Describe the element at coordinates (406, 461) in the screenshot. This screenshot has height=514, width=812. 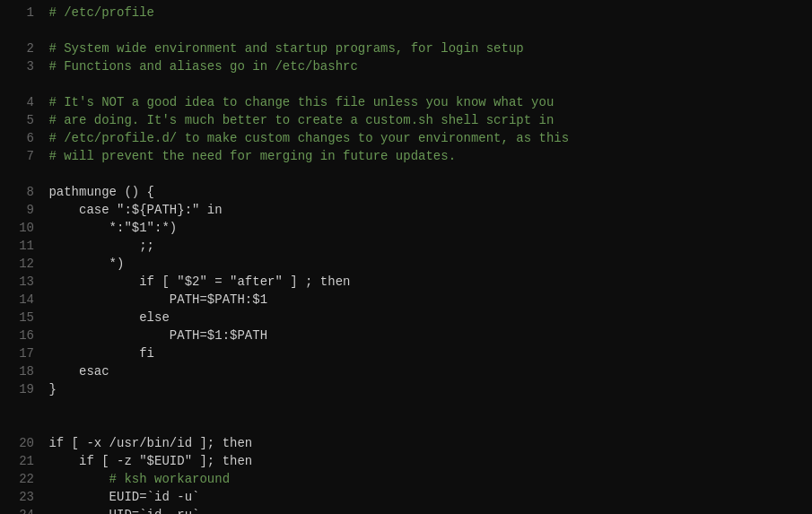
I see `table-row: 21 if [ -z "$EUID" ]; then` at that location.